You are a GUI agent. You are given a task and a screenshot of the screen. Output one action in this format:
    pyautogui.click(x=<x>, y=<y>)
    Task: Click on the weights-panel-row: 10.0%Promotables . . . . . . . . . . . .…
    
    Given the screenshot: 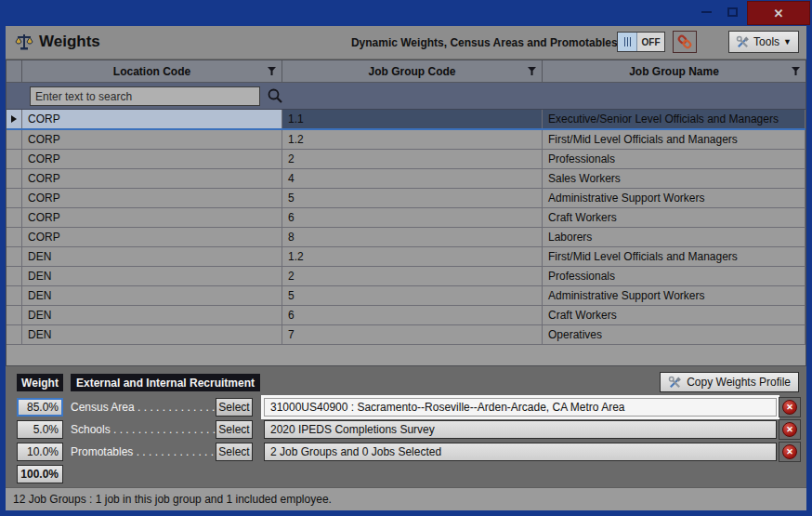 What is the action you would take?
    pyautogui.click(x=406, y=452)
    